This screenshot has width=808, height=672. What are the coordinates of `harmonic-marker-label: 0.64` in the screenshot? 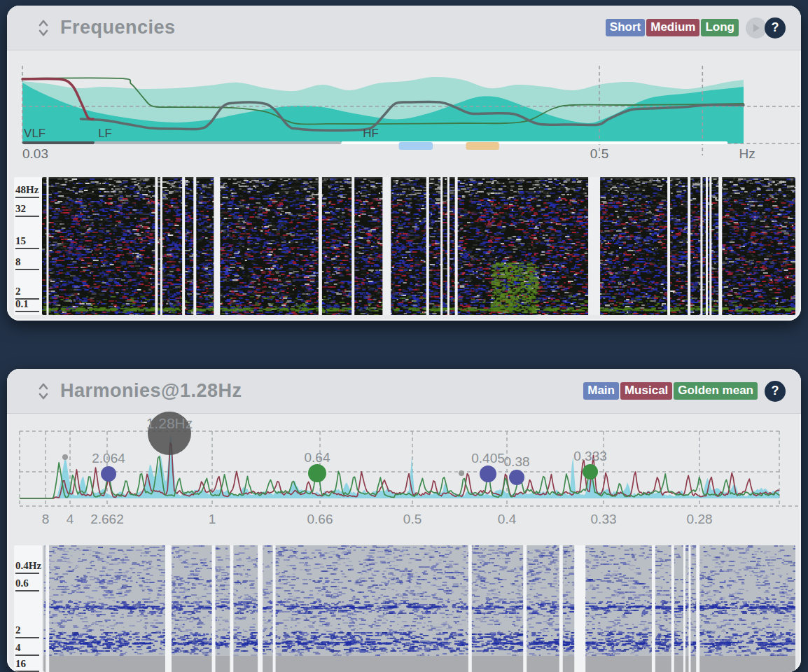 It's located at (318, 458).